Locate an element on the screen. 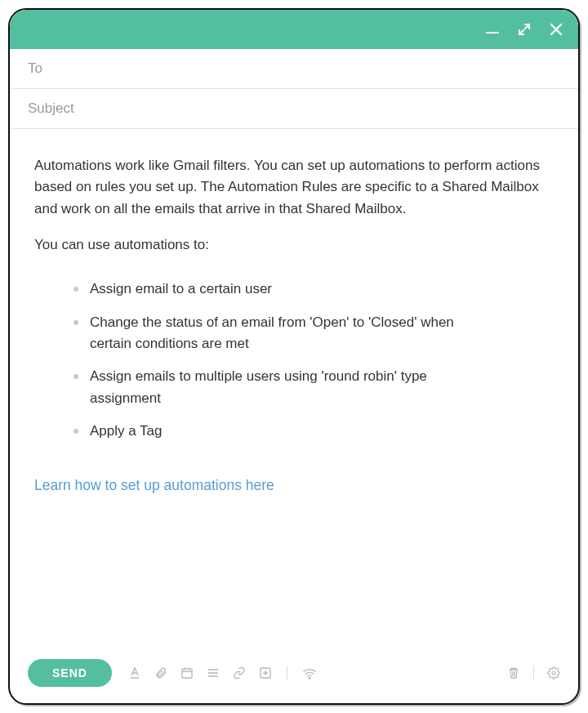  link-icon is located at coordinates (239, 673).